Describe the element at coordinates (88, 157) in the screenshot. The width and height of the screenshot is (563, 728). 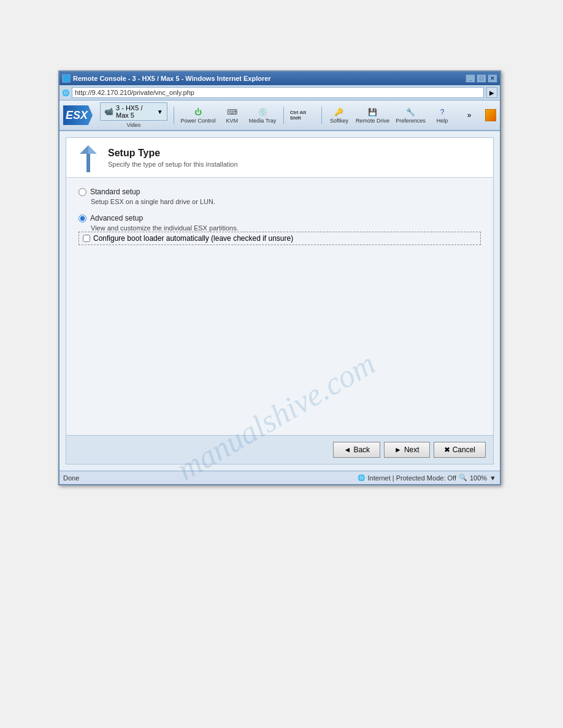
I see `setup-header-icon` at that location.